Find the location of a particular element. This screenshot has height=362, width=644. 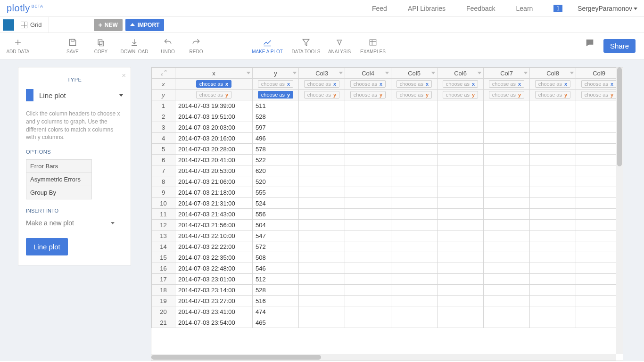

cell: 2014-07-03 19:39:00 is located at coordinates (214, 106).